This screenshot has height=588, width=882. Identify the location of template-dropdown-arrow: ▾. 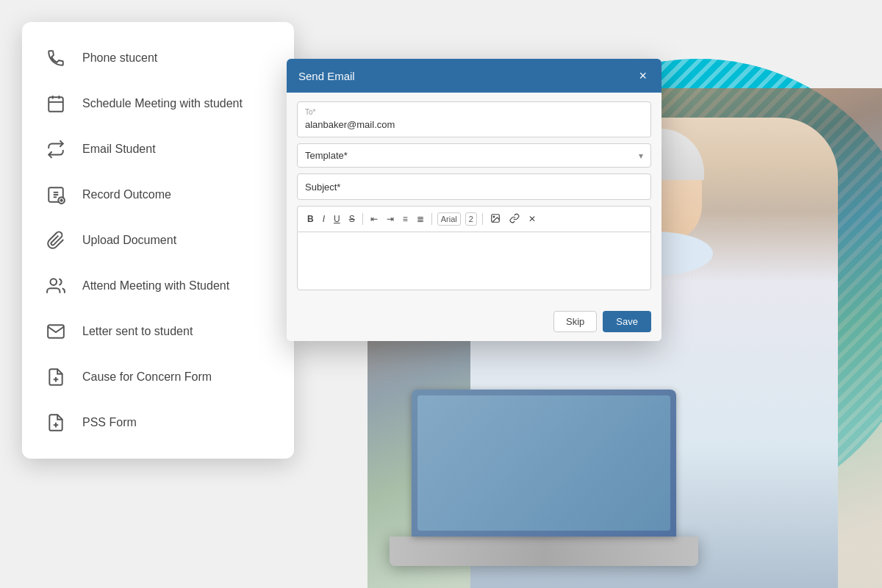
(641, 156).